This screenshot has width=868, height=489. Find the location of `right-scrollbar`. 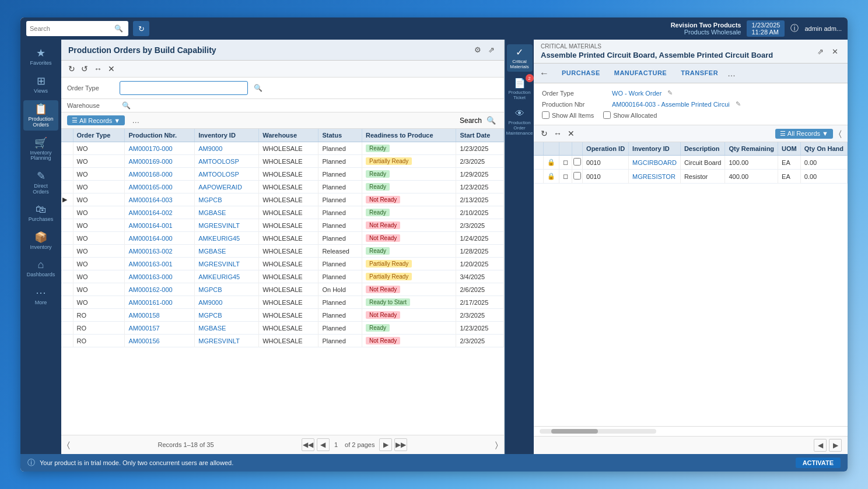

right-scrollbar is located at coordinates (691, 431).